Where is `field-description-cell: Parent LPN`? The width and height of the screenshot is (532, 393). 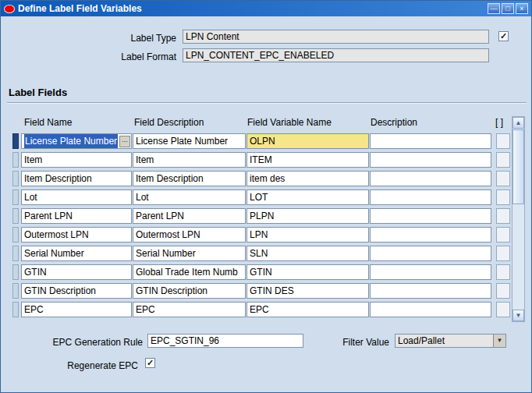
field-description-cell: Parent LPN is located at coordinates (189, 216).